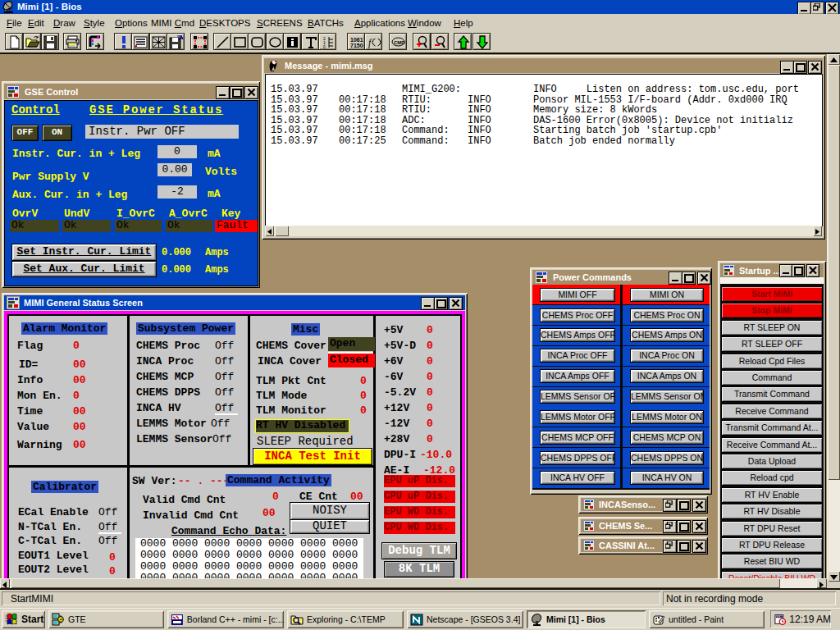 This screenshot has height=630, width=840. Describe the element at coordinates (399, 43) in the screenshot. I see `svg-text: CMD` at that location.